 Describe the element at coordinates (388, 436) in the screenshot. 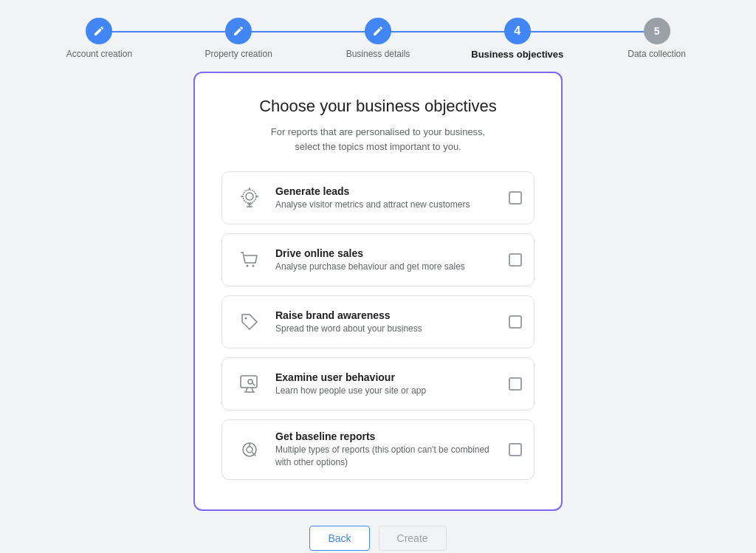

I see `objective-get-baseline-reports-title: Get baseline reports` at that location.